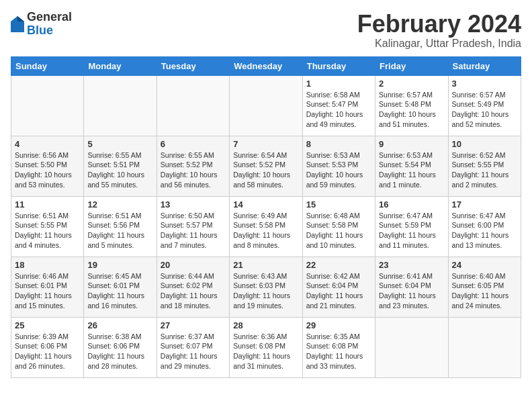 The width and height of the screenshot is (532, 411). I want to click on day-number: 20, so click(193, 265).